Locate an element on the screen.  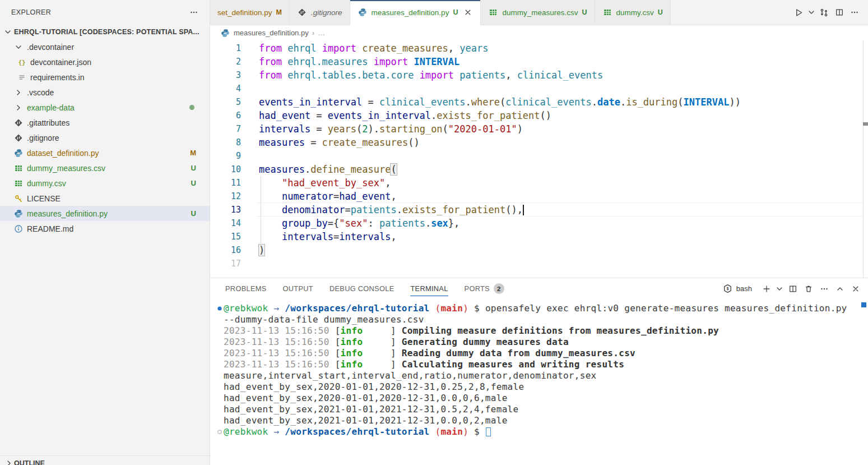
run-dropdown-button is located at coordinates (811, 12).